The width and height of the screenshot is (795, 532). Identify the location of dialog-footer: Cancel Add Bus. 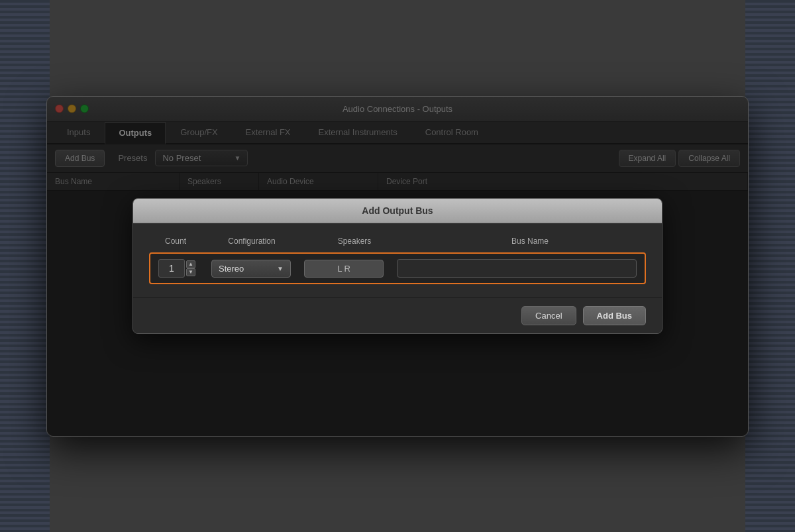
(398, 315).